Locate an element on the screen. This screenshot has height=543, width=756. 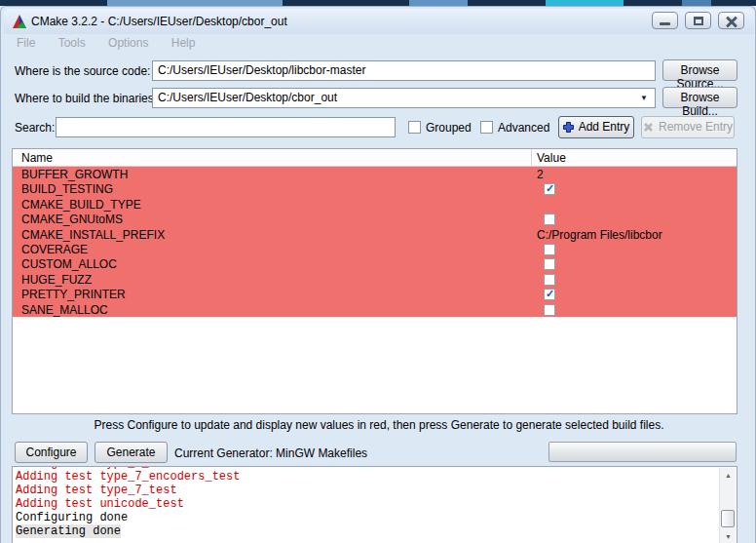
entry-name: CMAKE_INSTALL_PREFIX is located at coordinates (94, 235).